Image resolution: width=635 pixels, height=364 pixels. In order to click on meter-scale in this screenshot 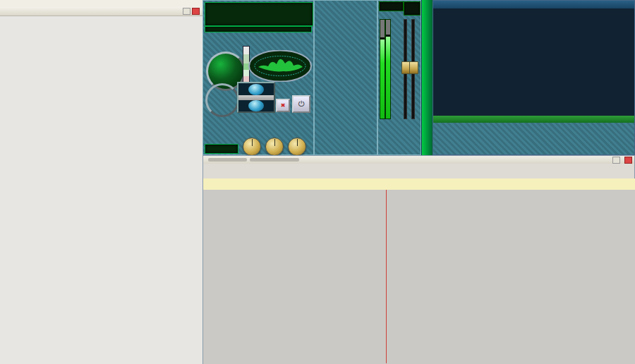, I will do `click(395, 68)`.